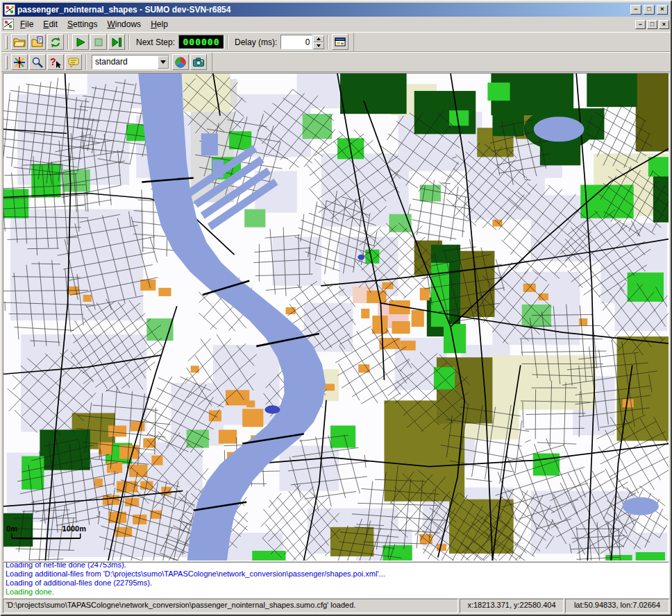 The height and width of the screenshot is (616, 672). What do you see at coordinates (296, 42) in the screenshot?
I see `delay-input` at bounding box center [296, 42].